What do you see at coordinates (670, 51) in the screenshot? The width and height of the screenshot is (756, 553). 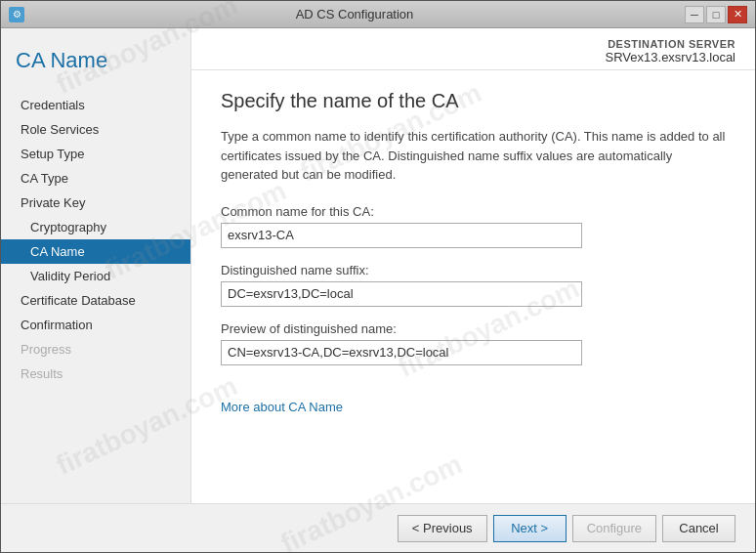 I see `destination-server-info: DESTINATION SERVER SRVex13.exsrv13.local` at bounding box center [670, 51].